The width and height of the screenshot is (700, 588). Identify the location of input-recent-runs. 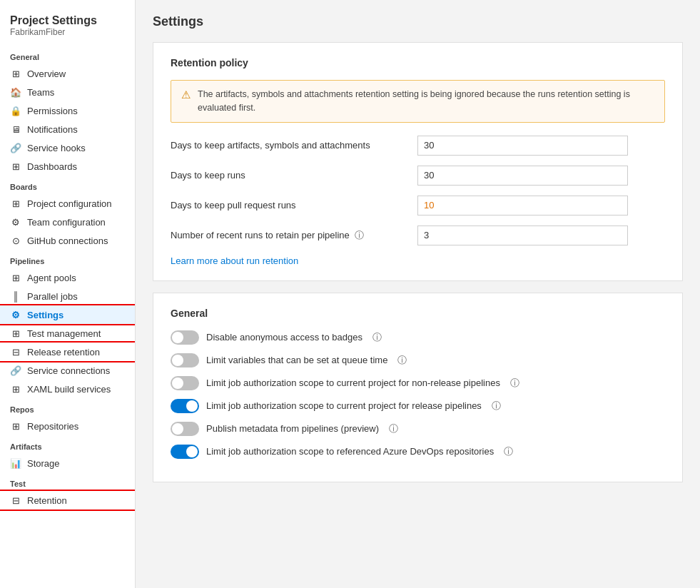
(522, 235).